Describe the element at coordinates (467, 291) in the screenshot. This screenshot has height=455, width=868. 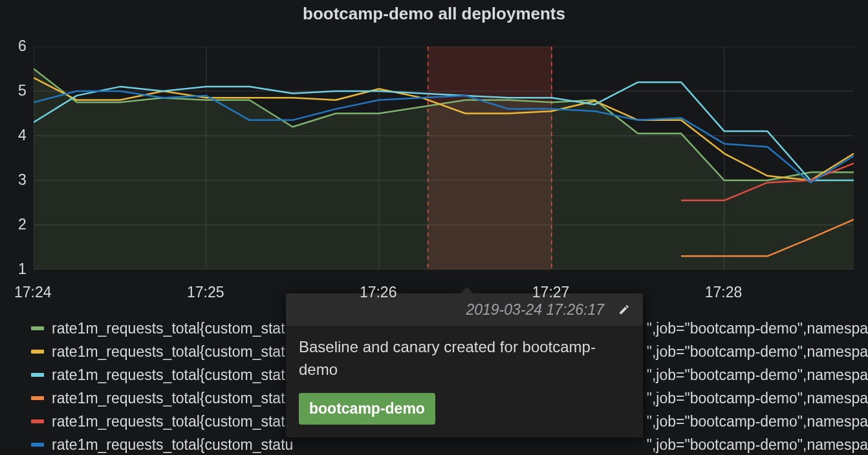
I see `tooltip-arrow` at that location.